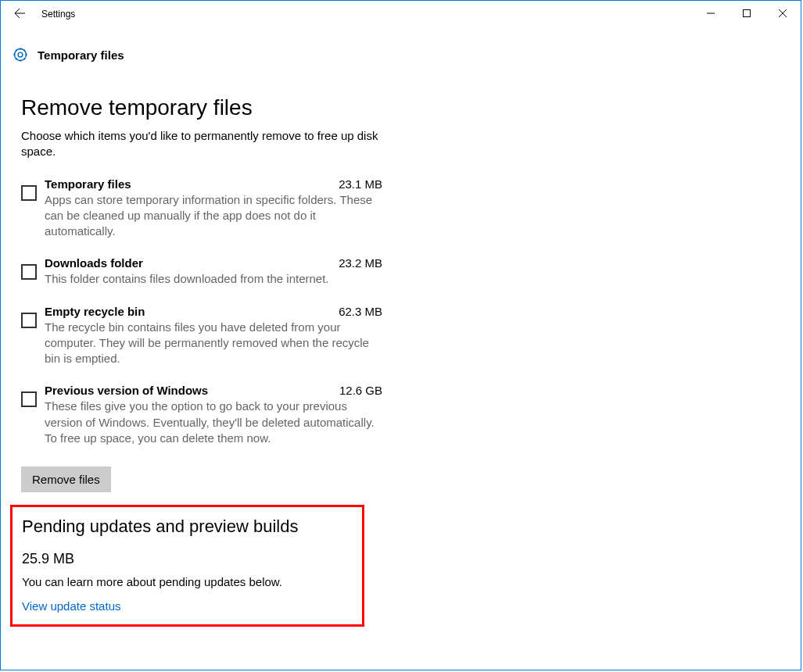  What do you see at coordinates (29, 193) in the screenshot?
I see `checkbox-temporary-files` at bounding box center [29, 193].